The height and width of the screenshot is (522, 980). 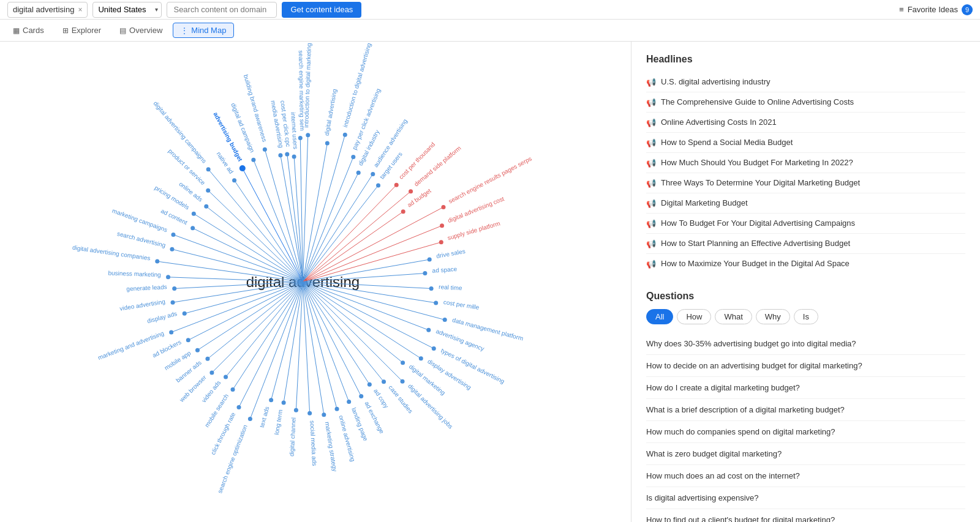 I want to click on question-item: How much does an ad cost on the internet…, so click(x=806, y=476).